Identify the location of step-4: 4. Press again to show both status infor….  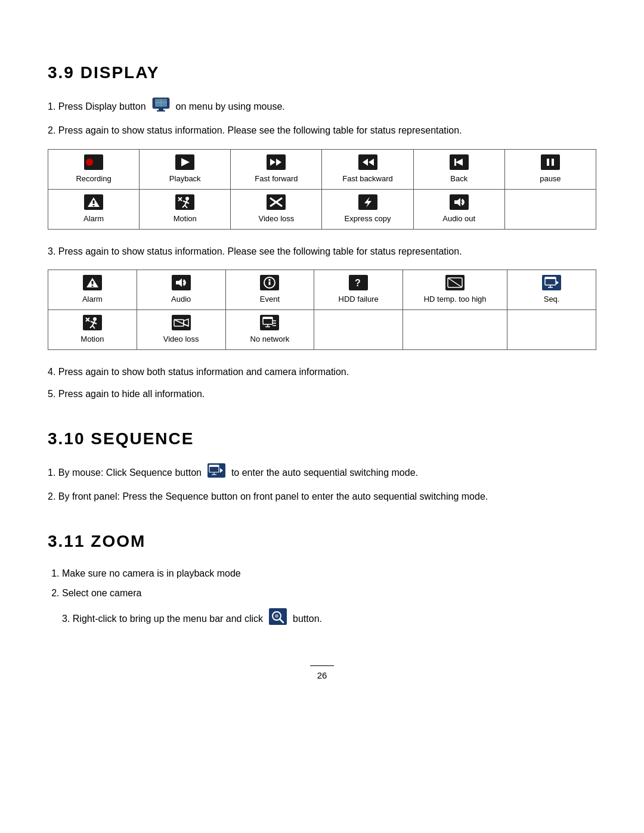
(322, 372).